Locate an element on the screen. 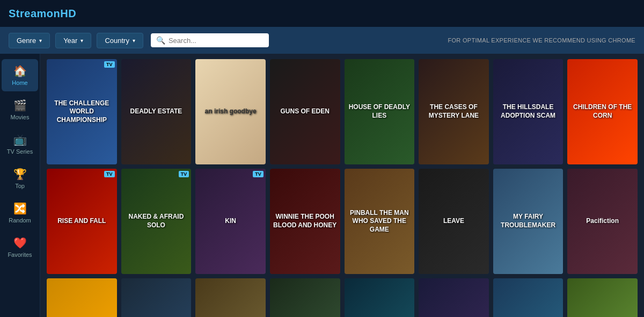 Image resolution: width=644 pixels, height=317 pixels. search-icon: 🔍 is located at coordinates (161, 40).